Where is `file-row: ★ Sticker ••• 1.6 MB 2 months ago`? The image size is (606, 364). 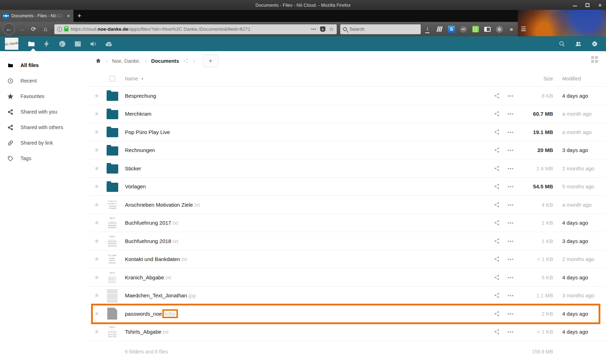
file-row: ★ Sticker ••• 1.6 MB 2 months ago is located at coordinates (347, 169).